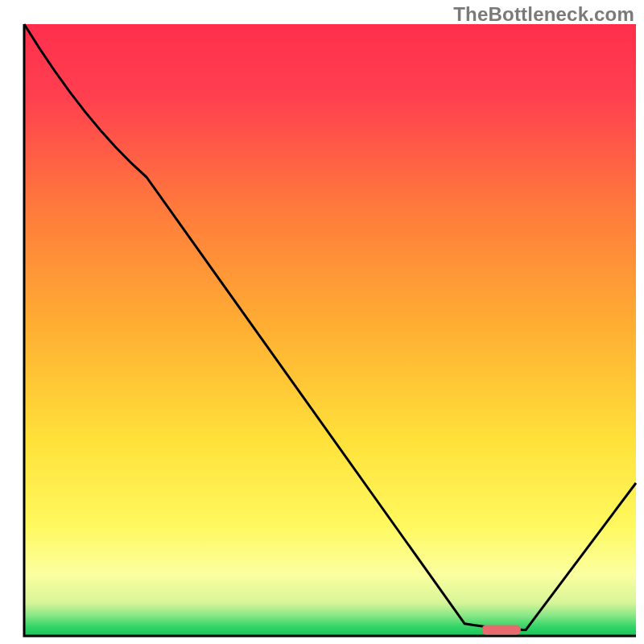  What do you see at coordinates (502, 630) in the screenshot?
I see `optimal-marker` at bounding box center [502, 630].